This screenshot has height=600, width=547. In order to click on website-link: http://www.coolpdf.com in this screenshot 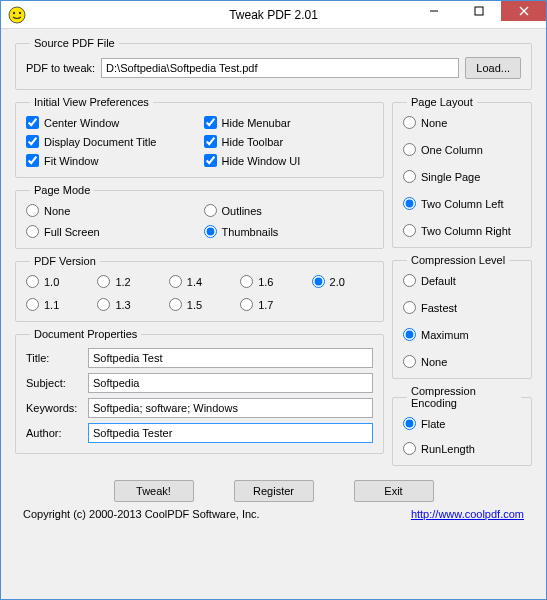, I will do `click(468, 514)`.